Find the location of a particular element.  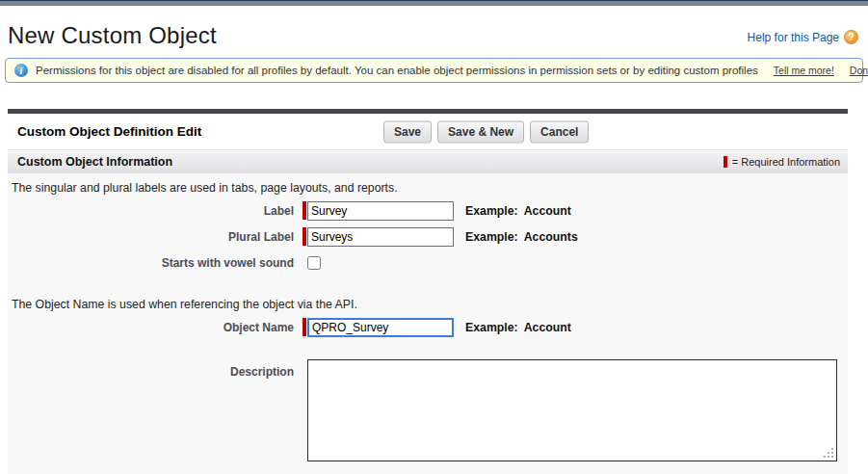

help-link: Help for this Page is located at coordinates (794, 38).